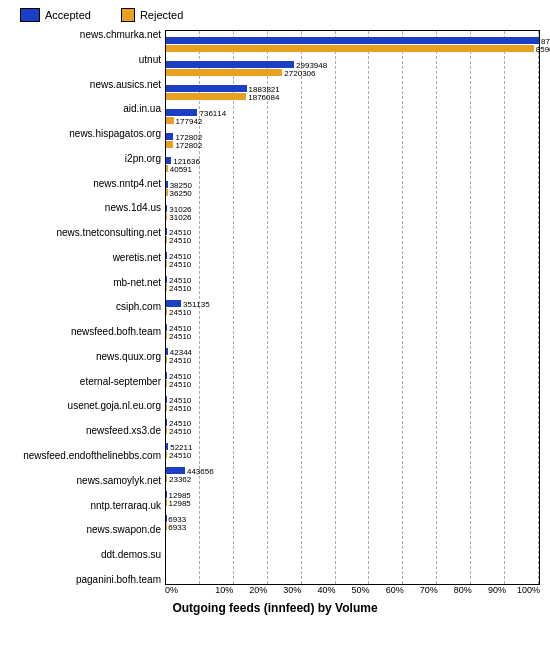  Describe the element at coordinates (119, 481) in the screenshot. I see `y-label: news.samoylyk.net` at that location.